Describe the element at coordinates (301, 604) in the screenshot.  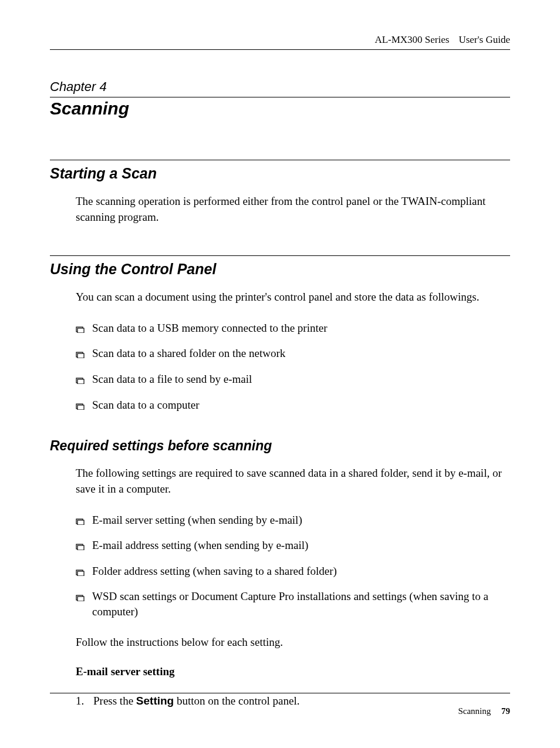
I see `list-item-text: WSD scan settings or Document Capture Pr…` at that location.